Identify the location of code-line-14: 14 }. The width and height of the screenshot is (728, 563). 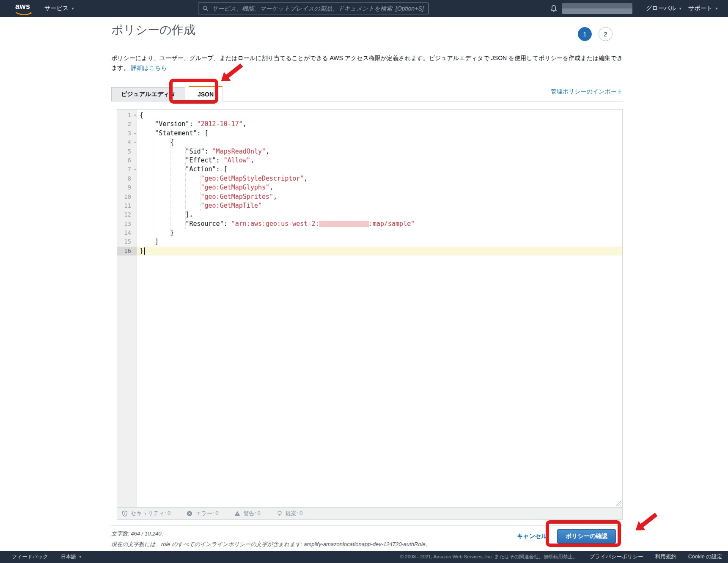
(370, 233).